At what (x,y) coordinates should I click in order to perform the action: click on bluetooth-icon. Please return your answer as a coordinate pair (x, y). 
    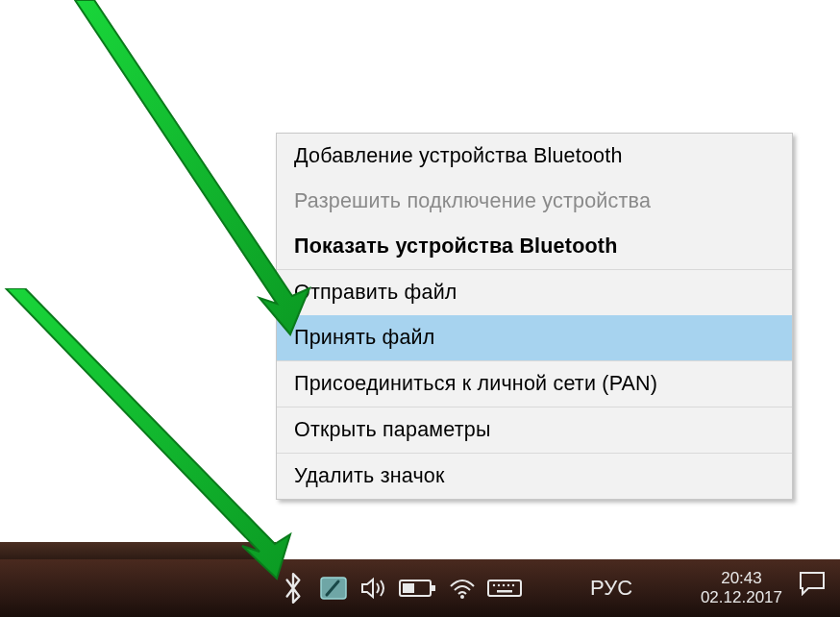
    Looking at the image, I should click on (293, 588).